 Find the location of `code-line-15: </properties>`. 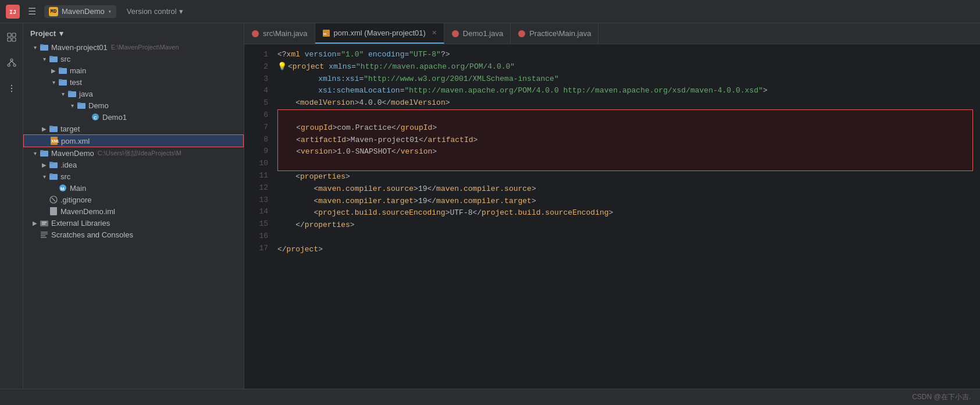

code-line-15: </properties> is located at coordinates (625, 226).